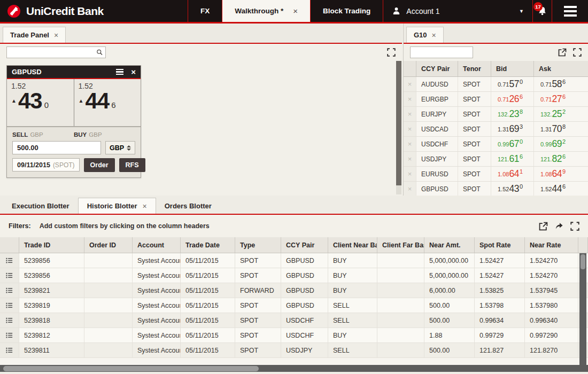  Describe the element at coordinates (458, 11) in the screenshot. I see `account-menu: Account 1 ▼` at that location.